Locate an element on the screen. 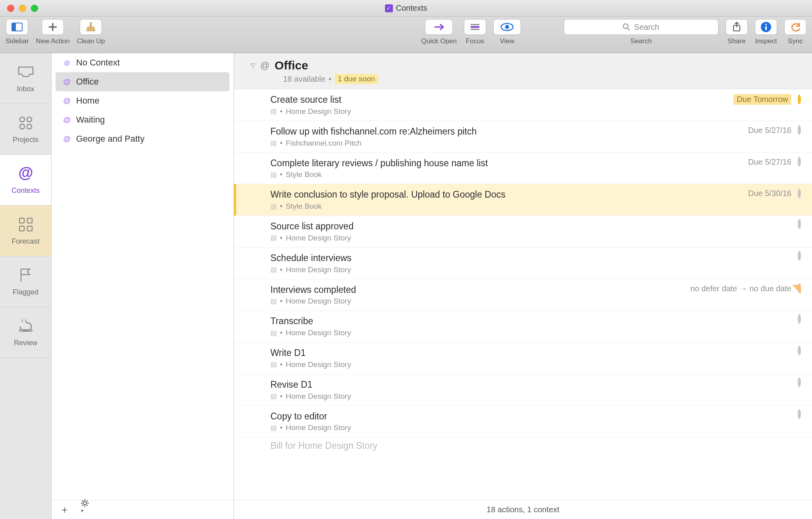 Image resolution: width=812 pixels, height=519 pixels. task-meta: ▤ • Style Book is located at coordinates (505, 175).